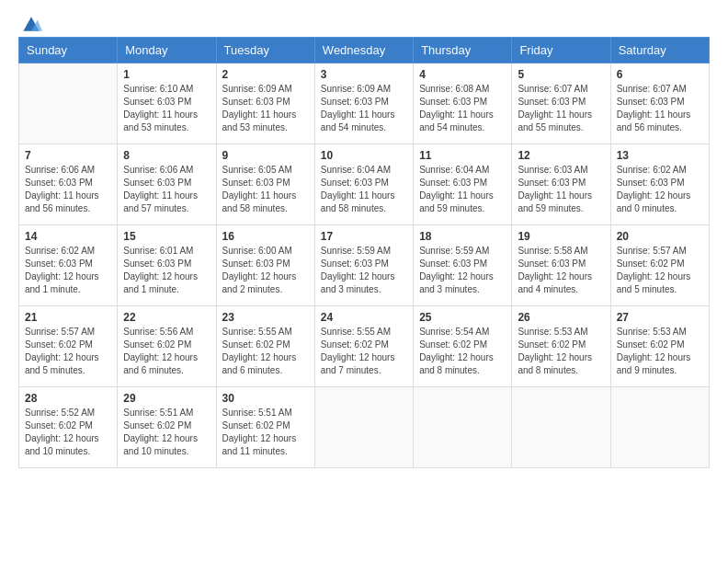  I want to click on day-number: 15, so click(166, 236).